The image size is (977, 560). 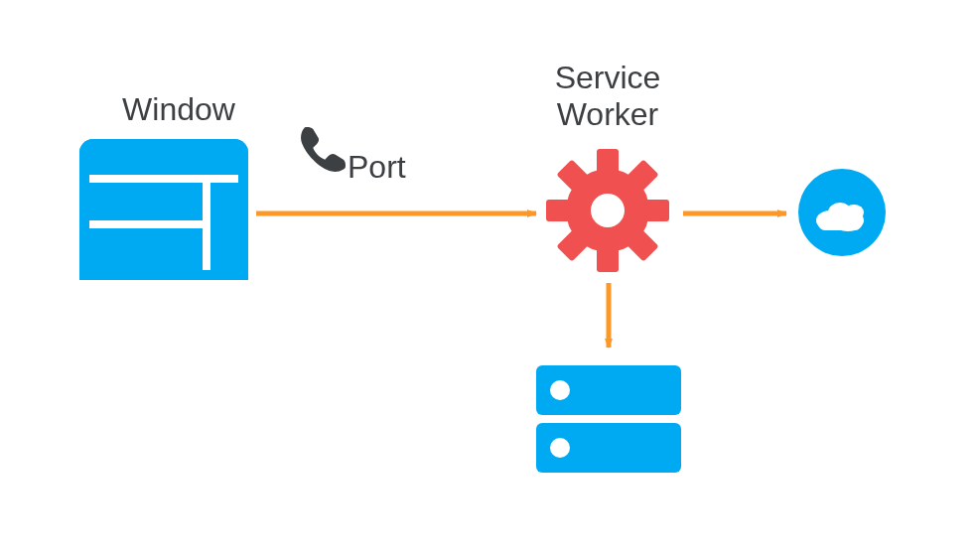 What do you see at coordinates (842, 212) in the screenshot?
I see `cloud-icon` at bounding box center [842, 212].